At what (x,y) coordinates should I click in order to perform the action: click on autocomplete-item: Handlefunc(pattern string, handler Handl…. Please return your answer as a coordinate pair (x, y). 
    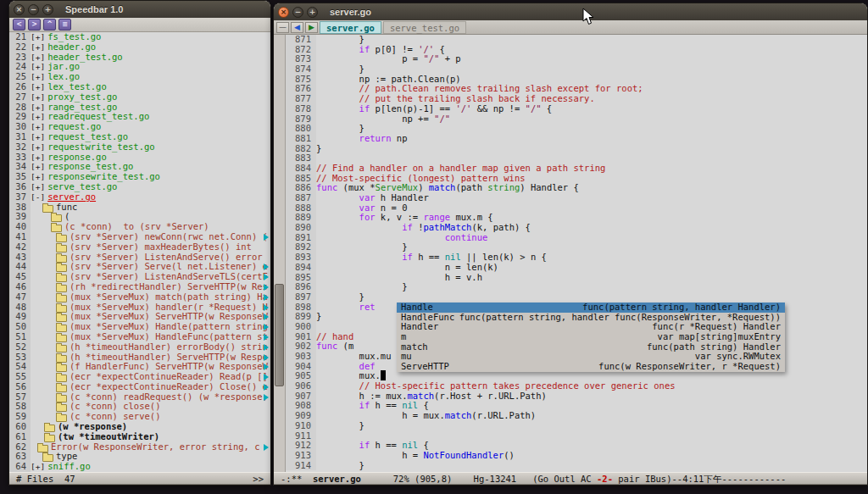
    Looking at the image, I should click on (591, 308).